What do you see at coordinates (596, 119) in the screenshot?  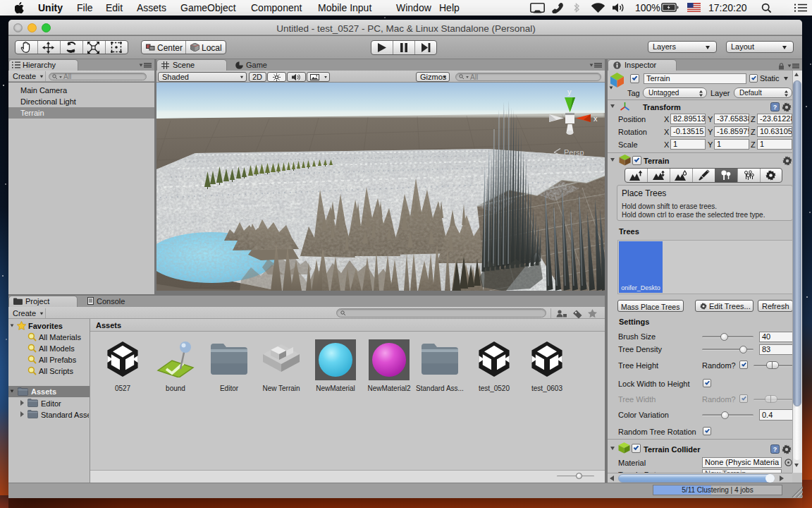 I see `svg-text: x` at bounding box center [596, 119].